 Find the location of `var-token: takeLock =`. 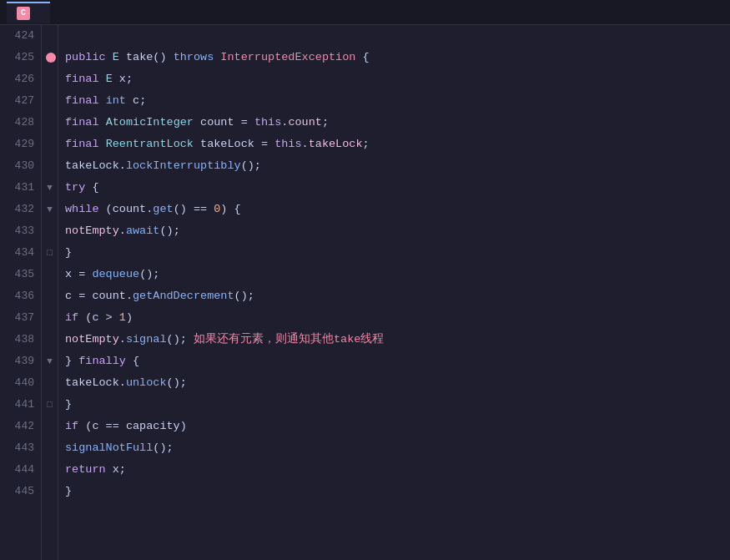

var-token: takeLock = is located at coordinates (234, 144).